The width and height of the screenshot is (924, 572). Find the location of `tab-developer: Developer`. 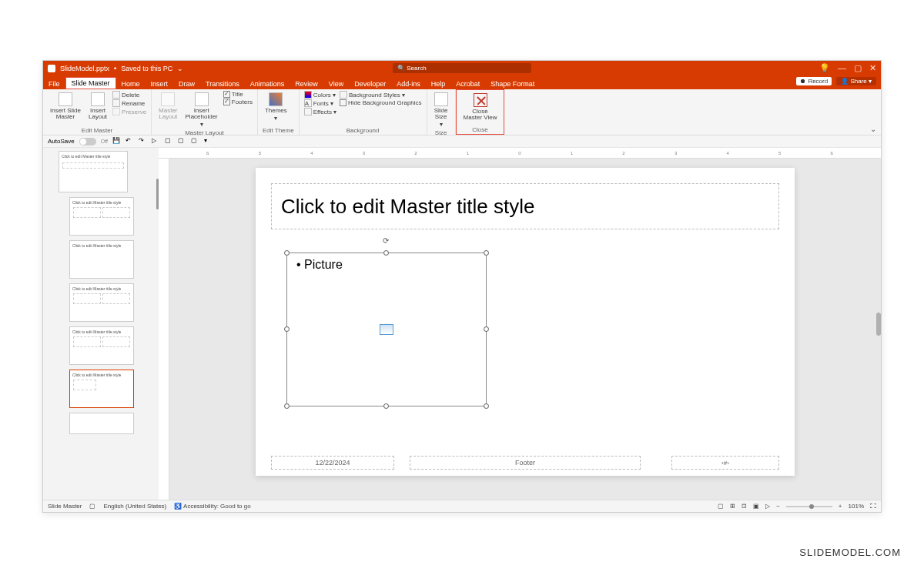

tab-developer: Developer is located at coordinates (370, 84).